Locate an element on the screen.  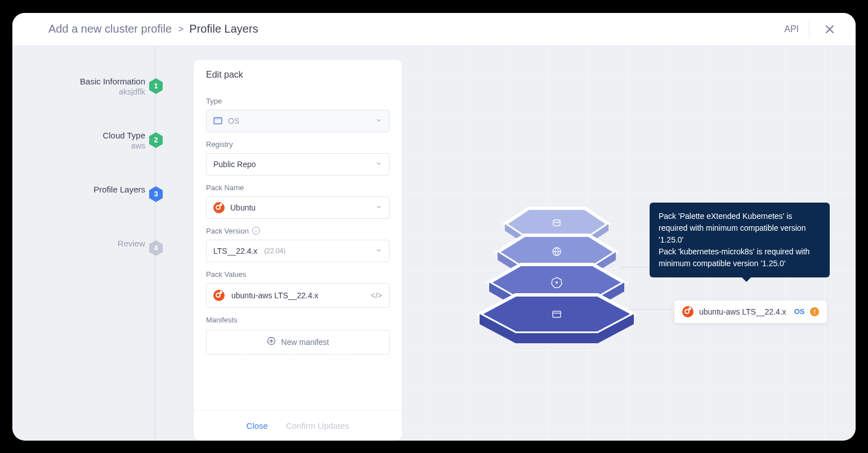
type-label: Type is located at coordinates (298, 101).